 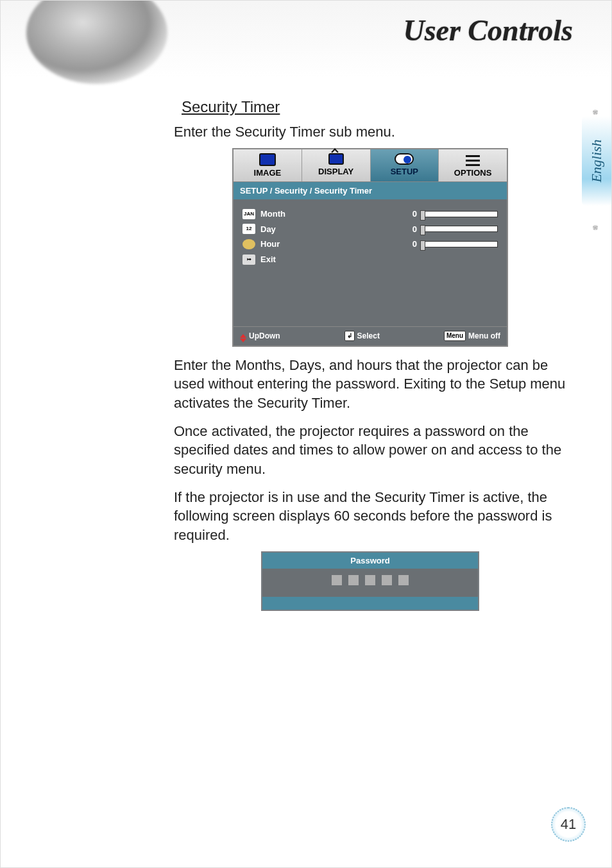 What do you see at coordinates (404, 159) in the screenshot?
I see `setup-icon` at bounding box center [404, 159].